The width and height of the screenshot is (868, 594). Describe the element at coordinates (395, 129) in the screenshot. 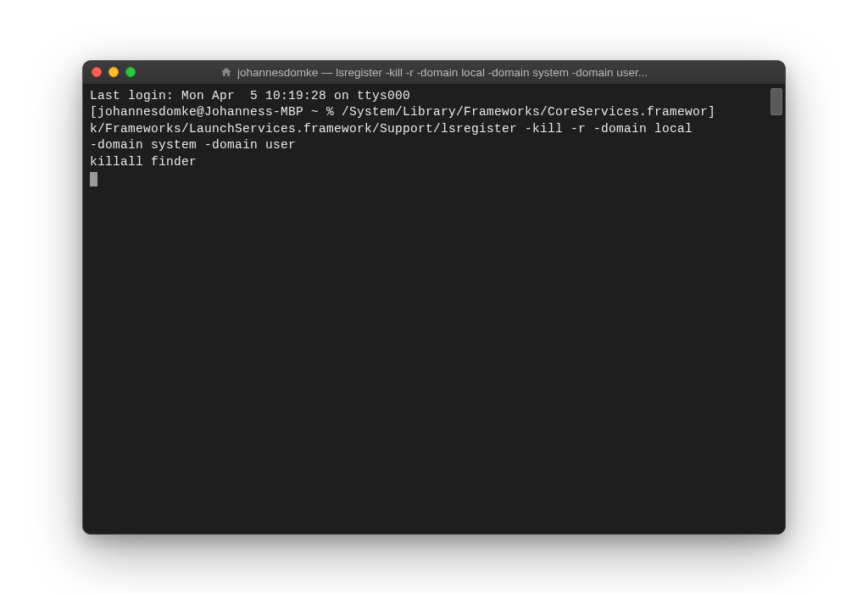

I see `terminal-line: k/Frameworks/LaunchServices.framework/Su…` at that location.